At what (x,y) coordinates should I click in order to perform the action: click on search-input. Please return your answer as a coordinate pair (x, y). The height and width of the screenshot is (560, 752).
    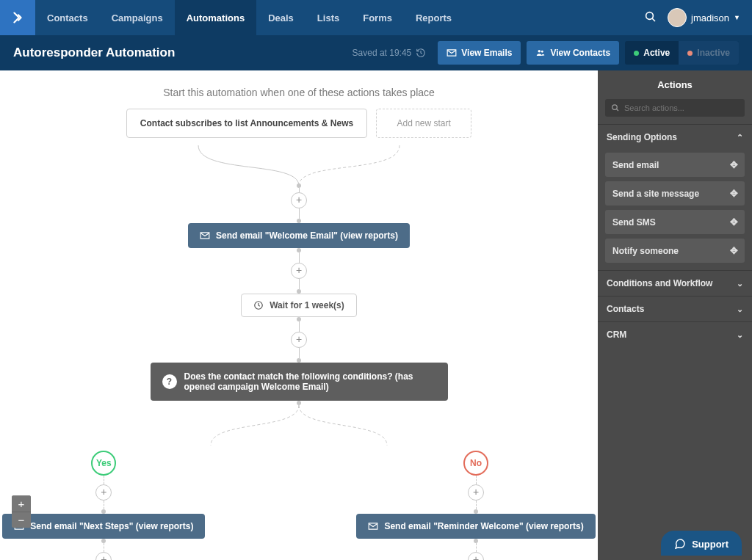
    Looking at the image, I should click on (682, 108).